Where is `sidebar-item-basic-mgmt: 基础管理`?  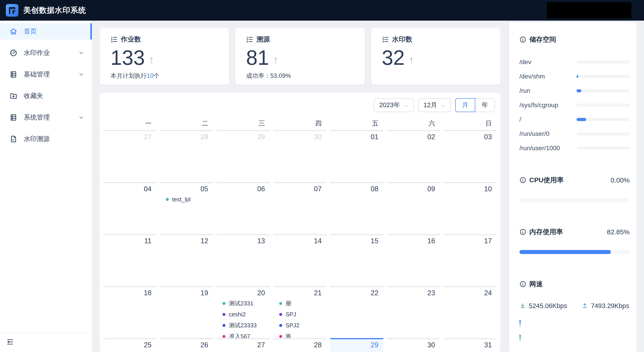
sidebar-item-basic-mgmt: 基础管理 is located at coordinates (46, 75).